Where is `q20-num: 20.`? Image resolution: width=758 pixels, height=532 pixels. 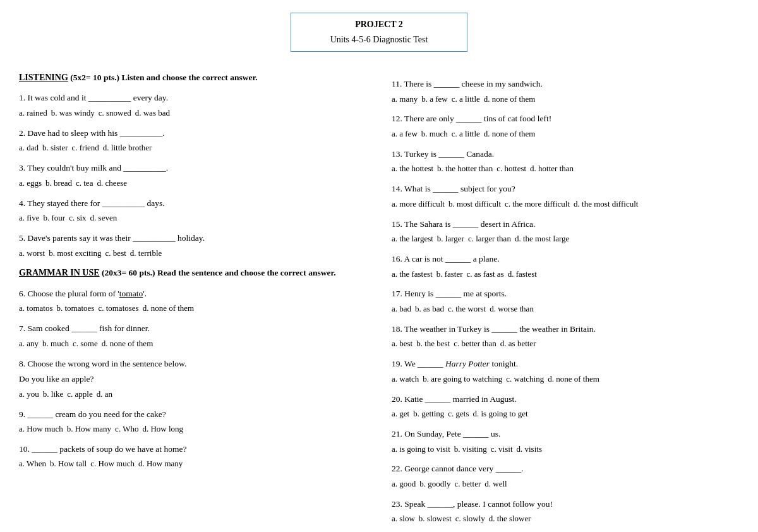
q20-num: 20. is located at coordinates (397, 399).